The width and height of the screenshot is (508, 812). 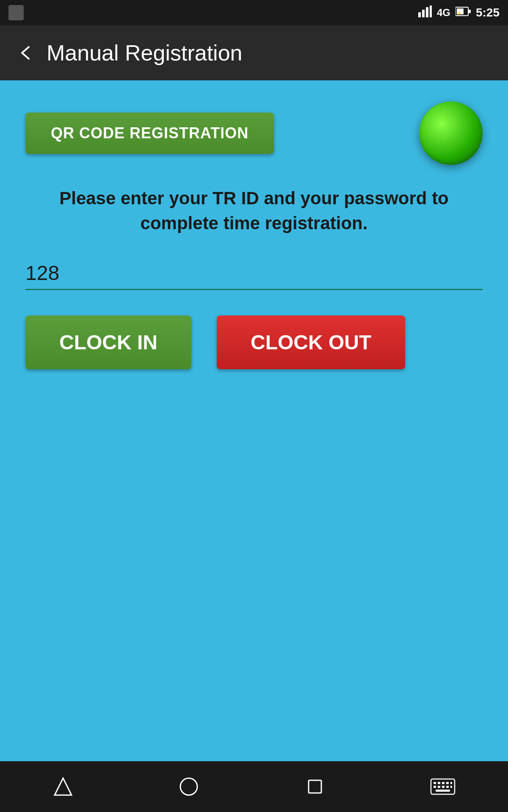 What do you see at coordinates (254, 787) in the screenshot?
I see `nav-bar` at bounding box center [254, 787].